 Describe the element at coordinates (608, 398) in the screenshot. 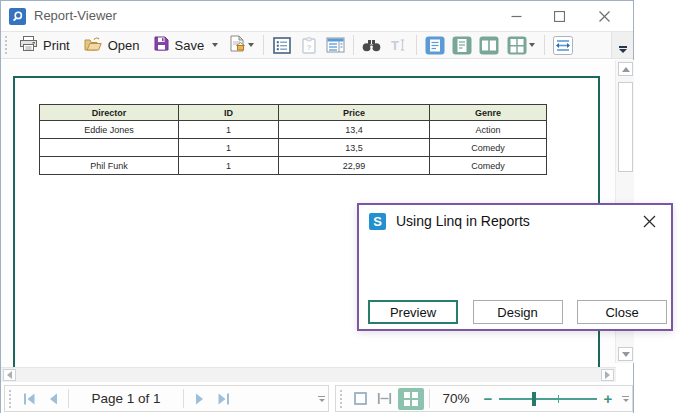

I see `zoom-in-button: +` at that location.